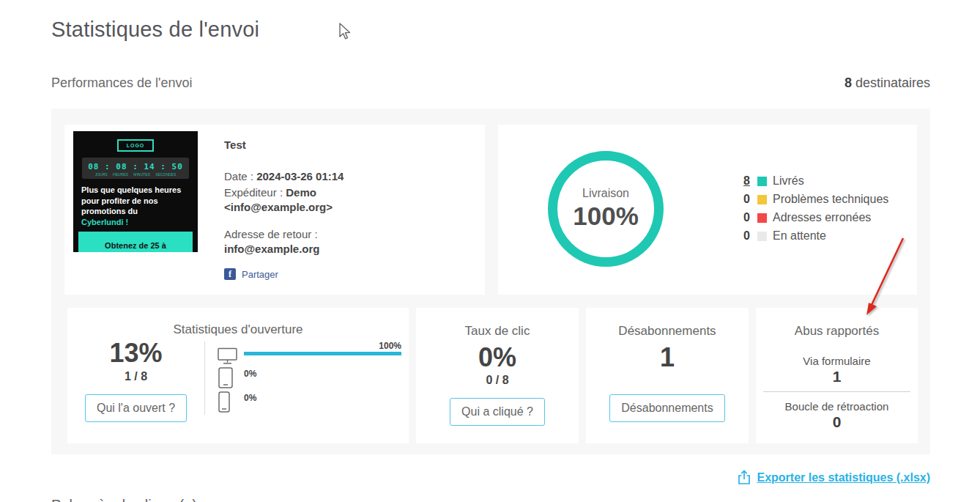 This screenshot has height=502, width=980. I want to click on device-row-desktop: 100%, so click(309, 353).